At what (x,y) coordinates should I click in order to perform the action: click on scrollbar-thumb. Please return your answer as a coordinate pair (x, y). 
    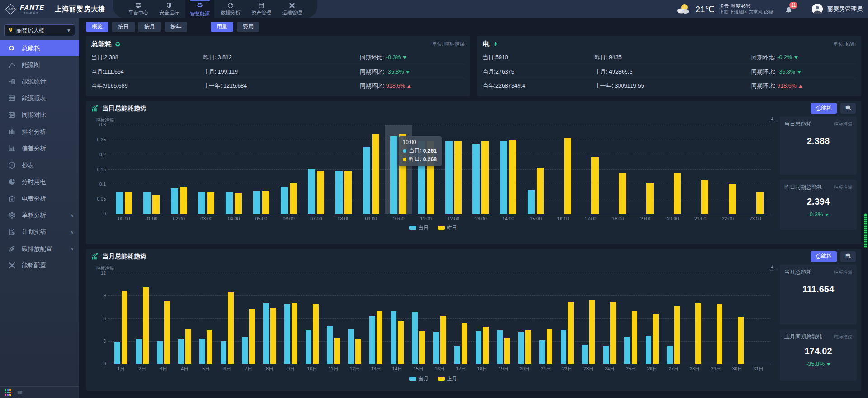
    Looking at the image, I should click on (865, 231).